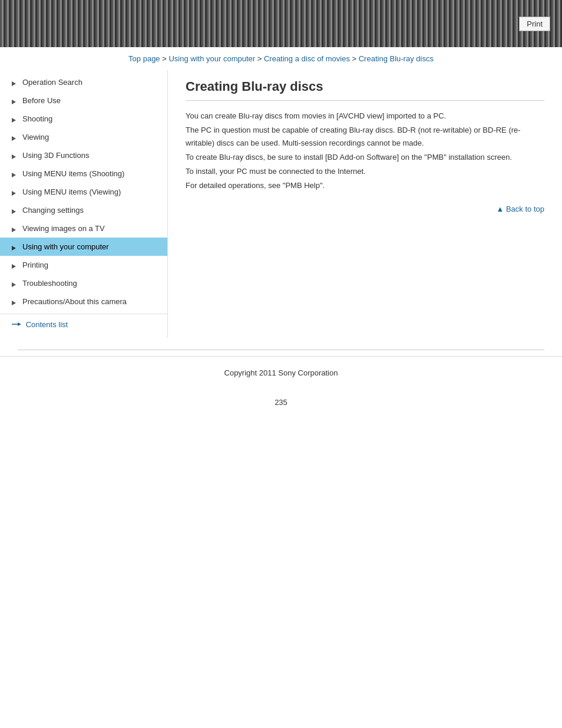 Image resolution: width=562 pixels, height=728 pixels. Describe the element at coordinates (16, 323) in the screenshot. I see `contents-list-arrow-icon` at that location.